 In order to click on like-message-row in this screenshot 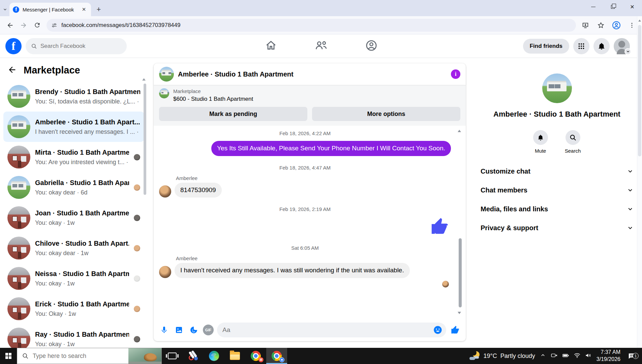, I will do `click(305, 226)`.